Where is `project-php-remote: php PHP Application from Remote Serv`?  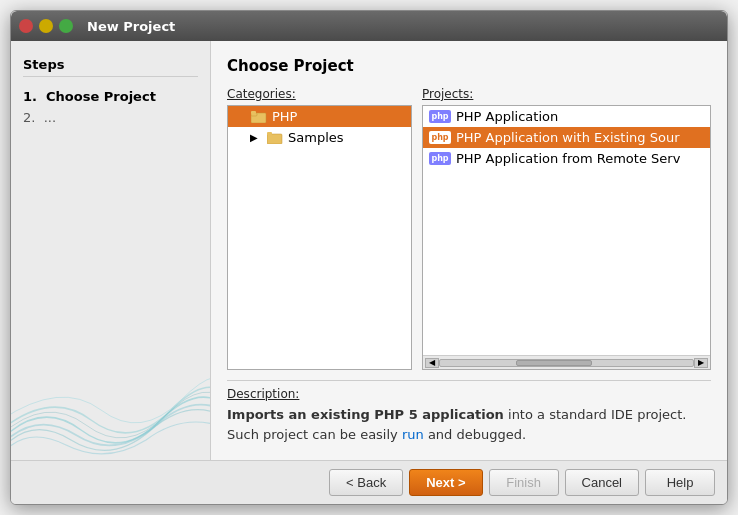
project-php-remote: php PHP Application from Remote Serv is located at coordinates (566, 158).